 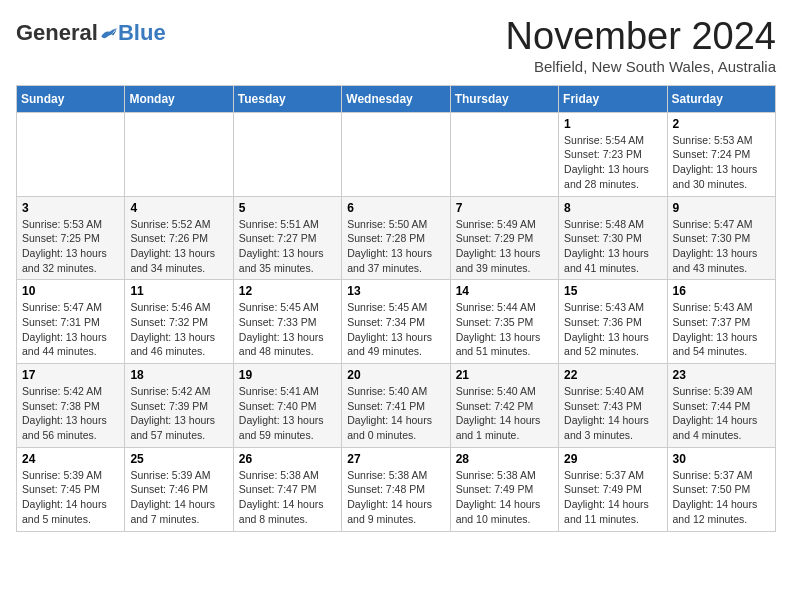 What do you see at coordinates (504, 291) in the screenshot?
I see `day-number: 14` at bounding box center [504, 291].